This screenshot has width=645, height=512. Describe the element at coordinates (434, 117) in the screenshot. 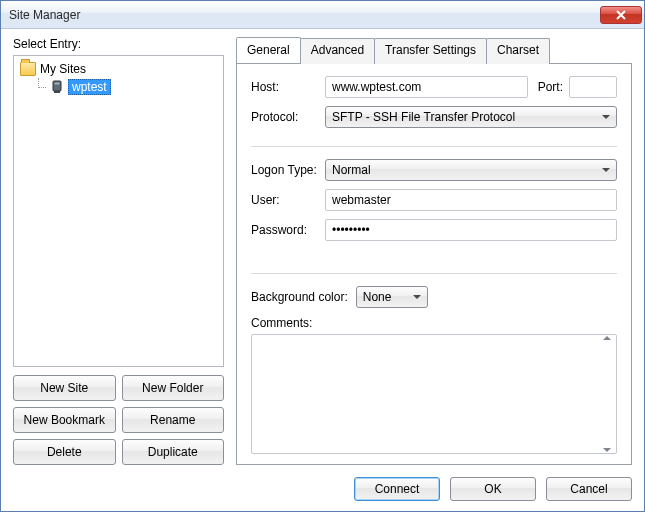

I see `protocol-row: Protocol: SFTP - SSH File Transfer Proto…` at that location.